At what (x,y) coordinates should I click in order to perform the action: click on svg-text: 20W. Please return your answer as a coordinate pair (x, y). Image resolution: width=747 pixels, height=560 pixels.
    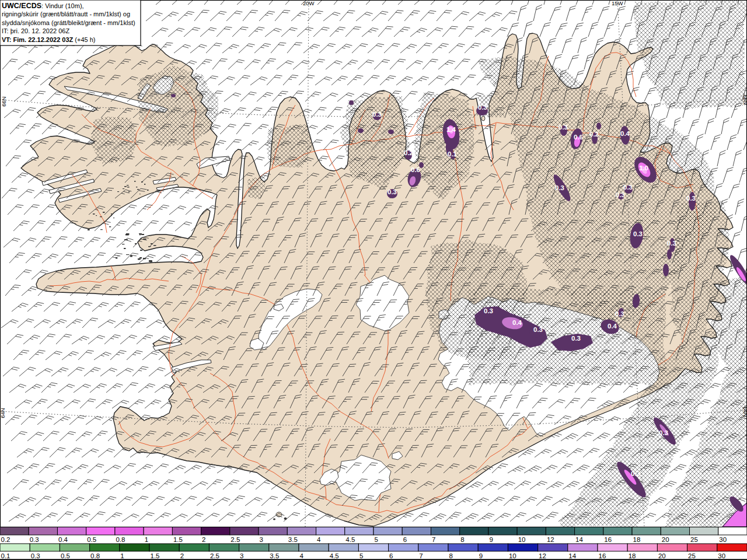
    Looking at the image, I should click on (309, 4).